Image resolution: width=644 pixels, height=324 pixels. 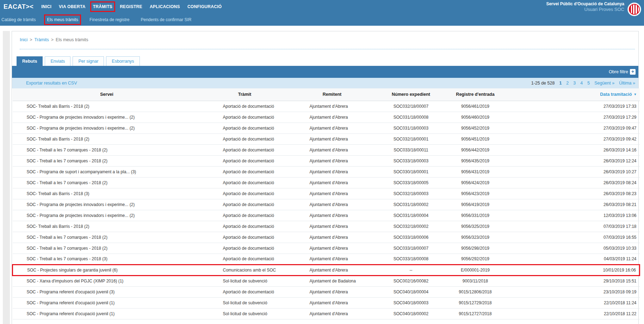 I want to click on table-row: SOC- Treball als Barris - 2018 (3)Aporta…, so click(x=326, y=194).